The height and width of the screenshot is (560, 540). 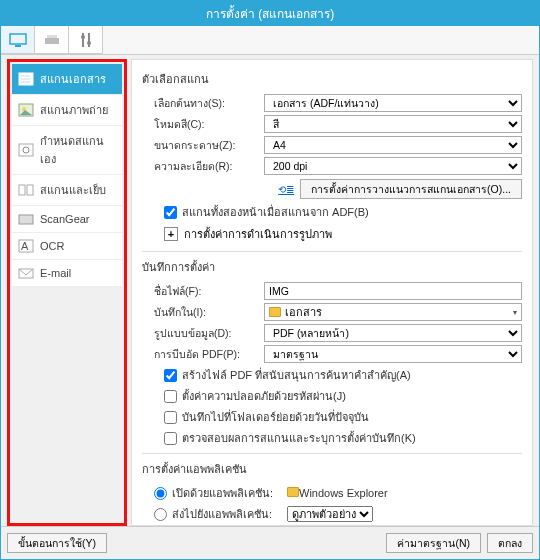 What do you see at coordinates (86, 40) in the screenshot?
I see `sliders-icon` at bounding box center [86, 40].